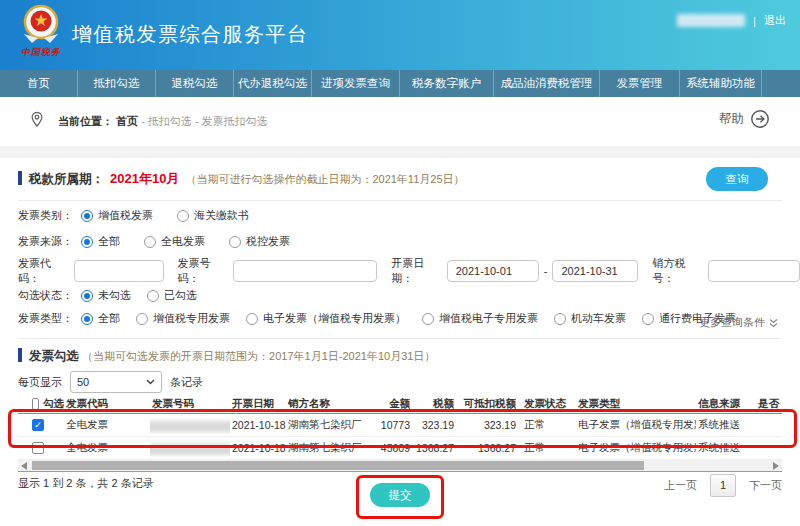  What do you see at coordinates (388, 404) in the screenshot?
I see `column-amount: 金额` at bounding box center [388, 404].